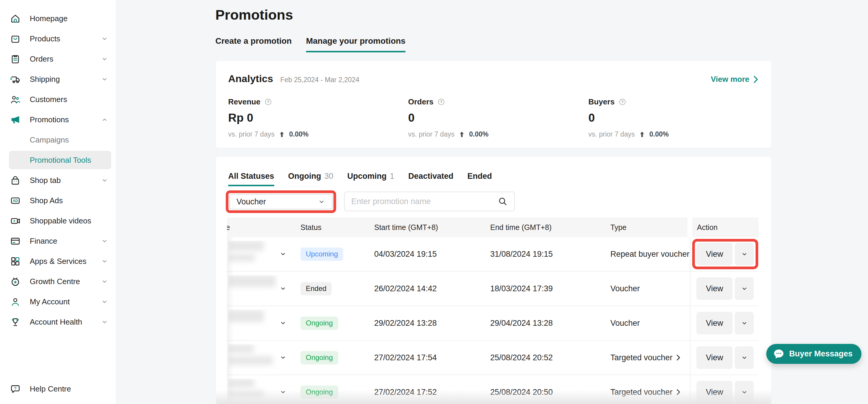 The height and width of the screenshot is (404, 868). Describe the element at coordinates (58, 261) in the screenshot. I see `sidebar-item-label: Apps & Services` at that location.